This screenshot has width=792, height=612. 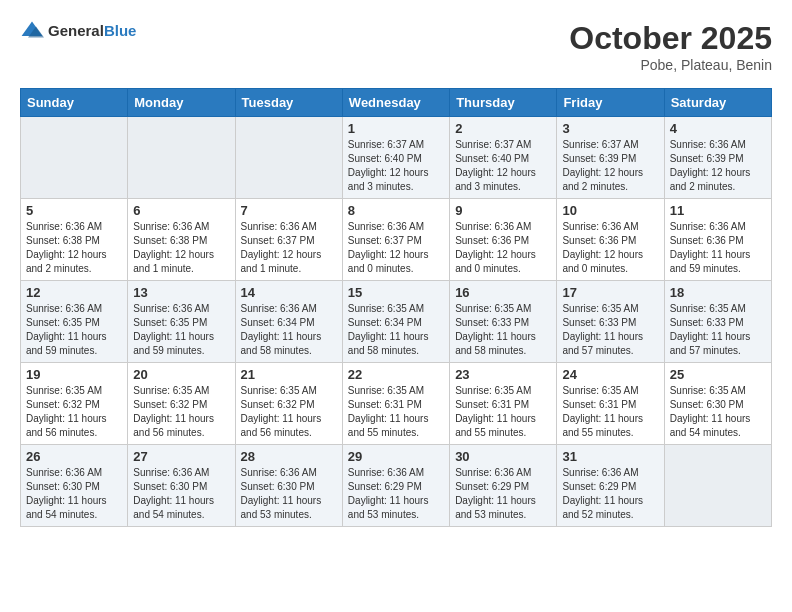 I want to click on day-number: 30, so click(x=503, y=456).